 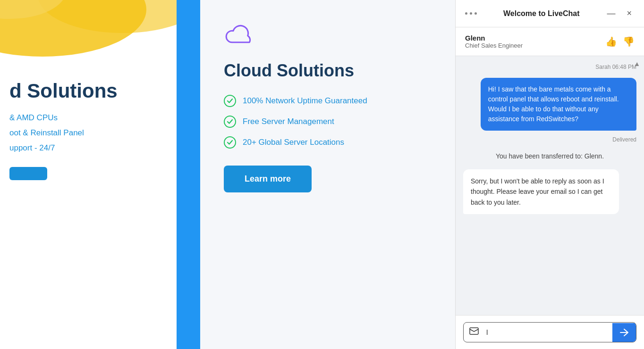 I want to click on delivered-status: Delivered, so click(x=550, y=140).